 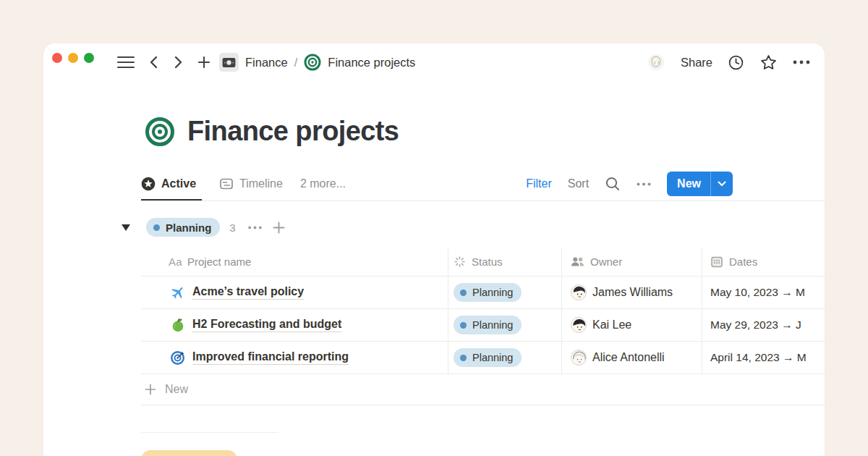 I want to click on cell-owner: Kai Lee, so click(x=632, y=325).